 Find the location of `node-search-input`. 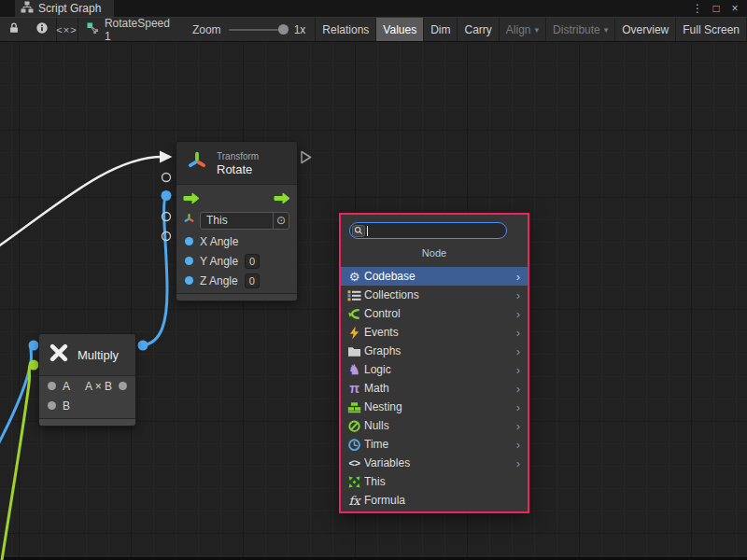

node-search-input is located at coordinates (435, 231).